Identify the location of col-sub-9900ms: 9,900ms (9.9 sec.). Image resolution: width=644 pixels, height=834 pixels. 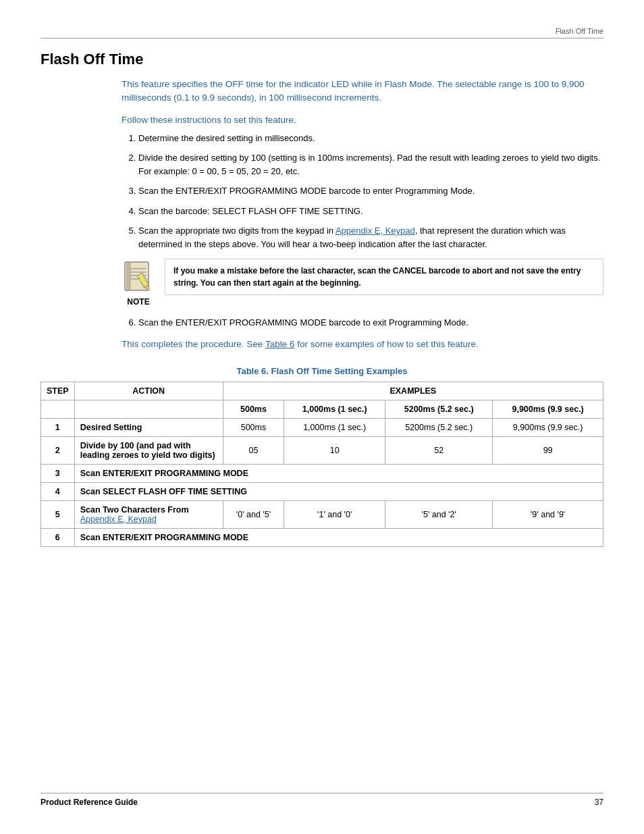
(548, 409).